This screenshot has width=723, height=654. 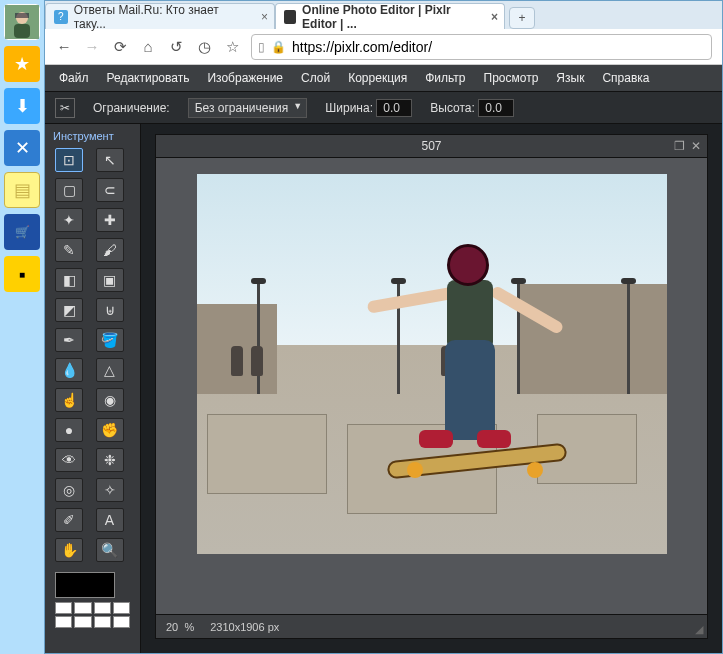 I want to click on dock-avatar, so click(x=22, y=22).